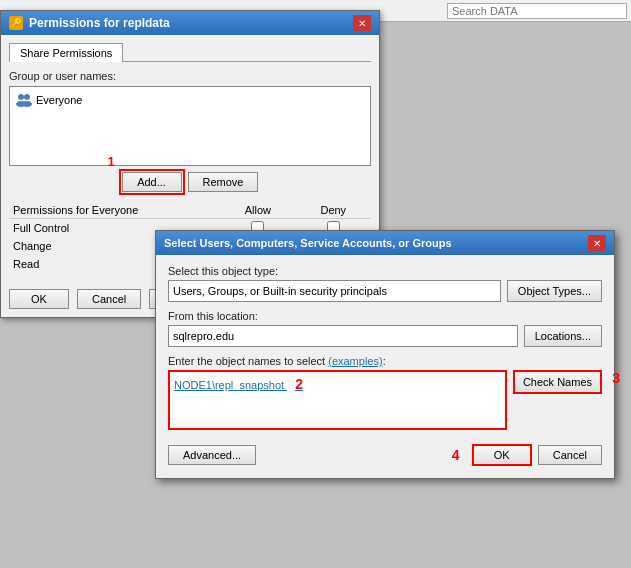  What do you see at coordinates (152, 182) in the screenshot?
I see `add-btn-wrapper: 1 Add...` at bounding box center [152, 182].